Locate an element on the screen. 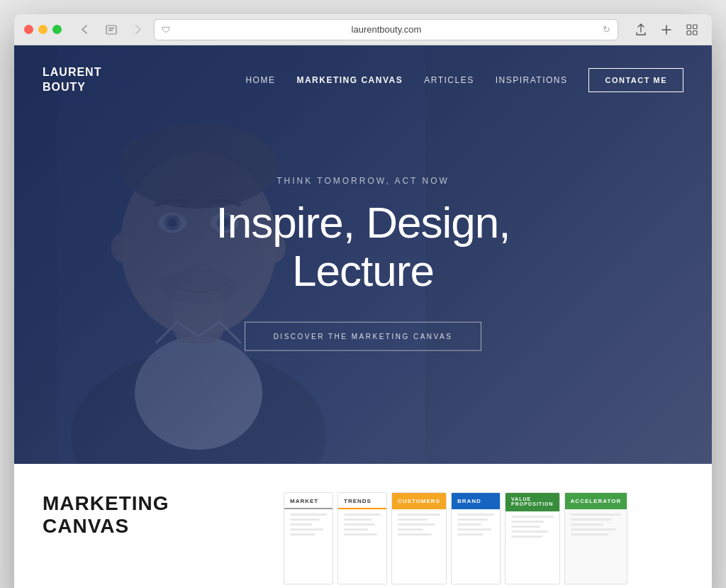 Image resolution: width=726 pixels, height=588 pixels. canvas-card-accelerator: ACCELERATOR is located at coordinates (596, 538).